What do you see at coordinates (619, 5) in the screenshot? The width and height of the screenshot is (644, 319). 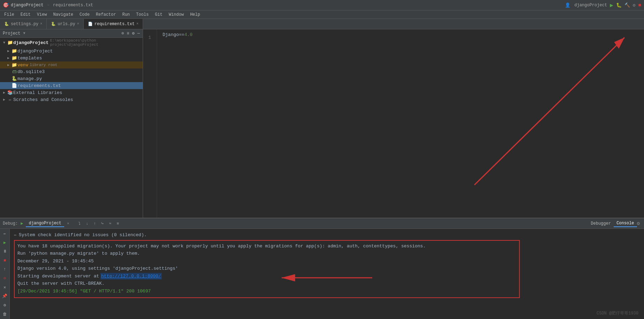 I see `debug-run-button: 🐛` at bounding box center [619, 5].